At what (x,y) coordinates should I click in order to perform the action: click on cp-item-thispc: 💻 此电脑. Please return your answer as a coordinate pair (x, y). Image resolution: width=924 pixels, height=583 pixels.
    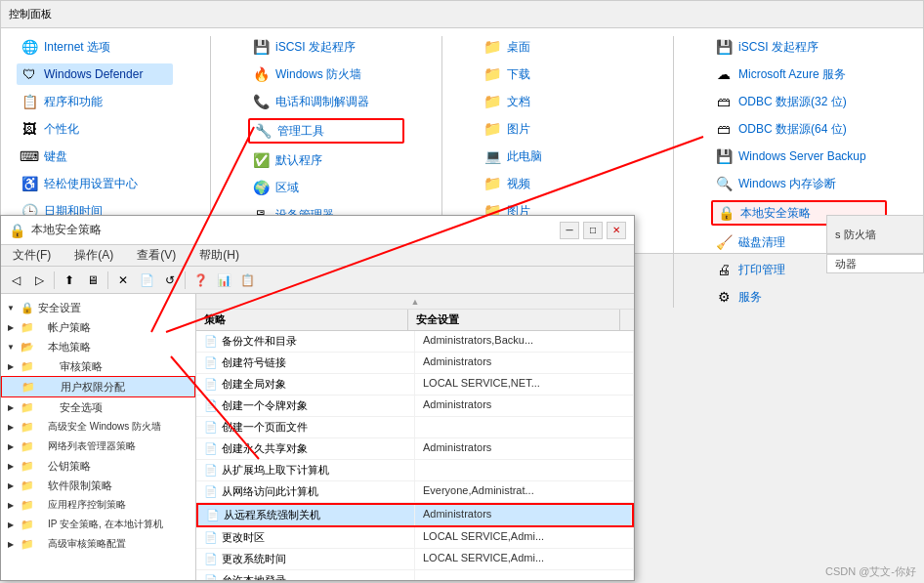
    Looking at the image, I should click on (558, 156).